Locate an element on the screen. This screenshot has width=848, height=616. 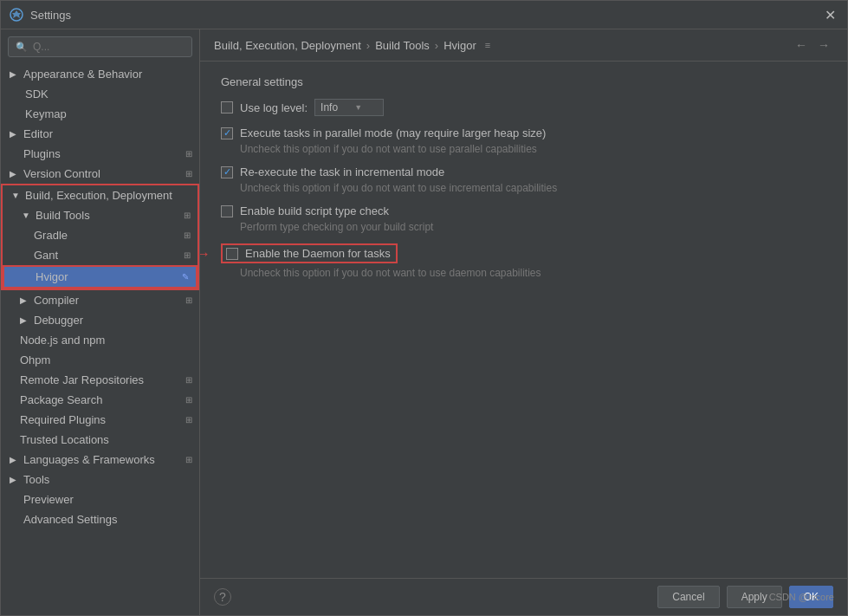
sidebar-item-label: Editor is located at coordinates (38, 133).